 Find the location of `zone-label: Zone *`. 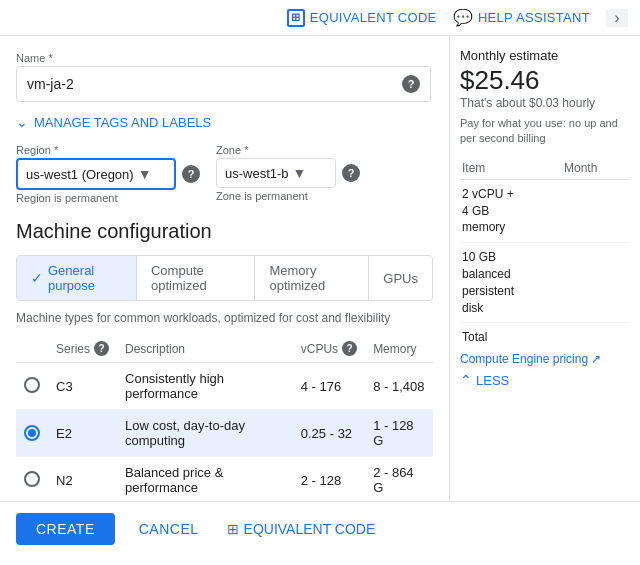

zone-label: Zone * is located at coordinates (288, 150).